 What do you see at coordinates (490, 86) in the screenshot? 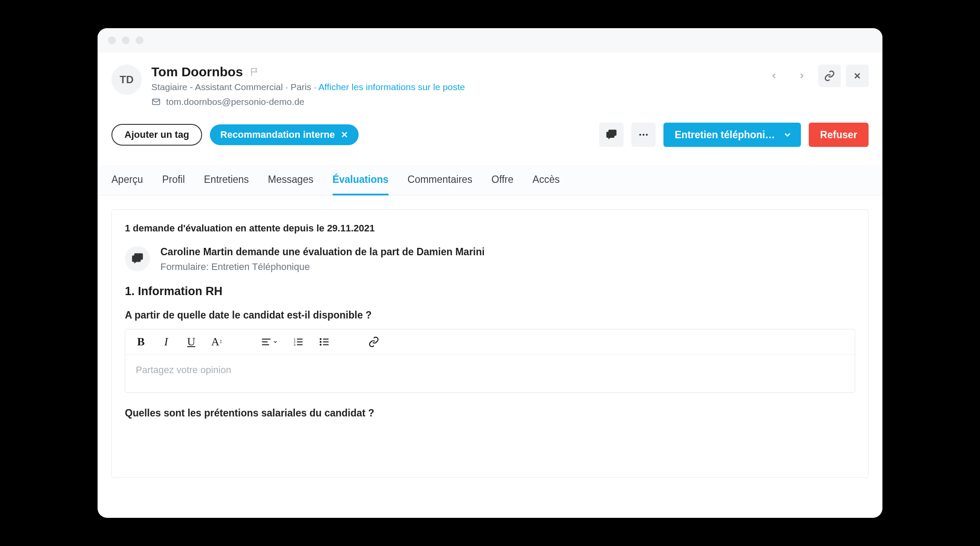
I see `candidate-header: TD Tom Doornbos Stagiaire - Assistant Co…` at bounding box center [490, 86].